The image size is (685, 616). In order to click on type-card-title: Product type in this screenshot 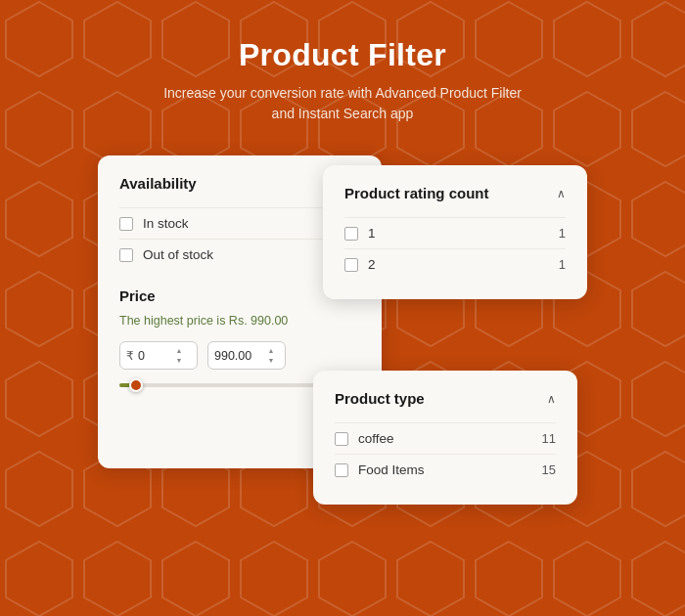, I will do `click(380, 399)`.